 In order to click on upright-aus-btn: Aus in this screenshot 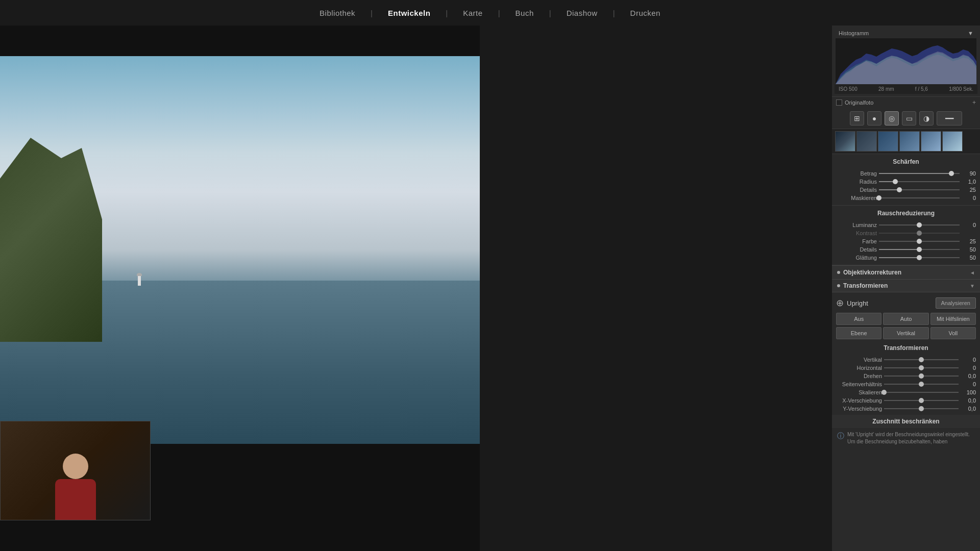, I will do `click(859, 319)`.